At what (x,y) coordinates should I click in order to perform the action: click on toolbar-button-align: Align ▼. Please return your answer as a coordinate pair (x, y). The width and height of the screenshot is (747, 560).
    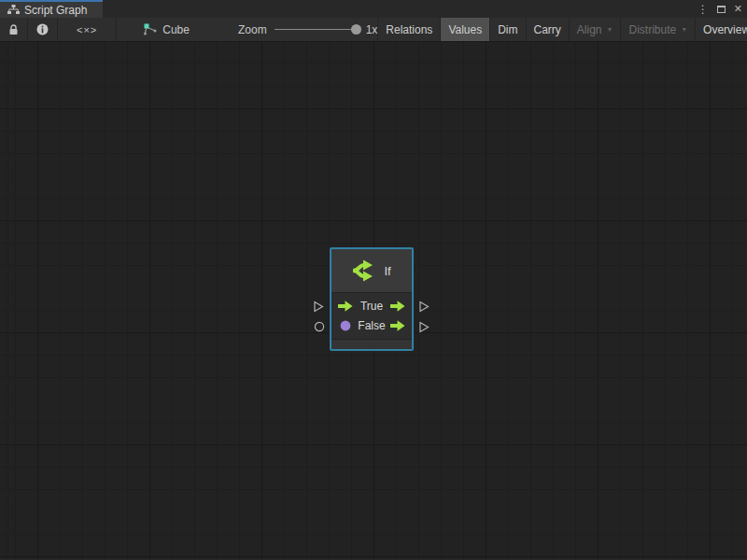
    Looking at the image, I should click on (596, 30).